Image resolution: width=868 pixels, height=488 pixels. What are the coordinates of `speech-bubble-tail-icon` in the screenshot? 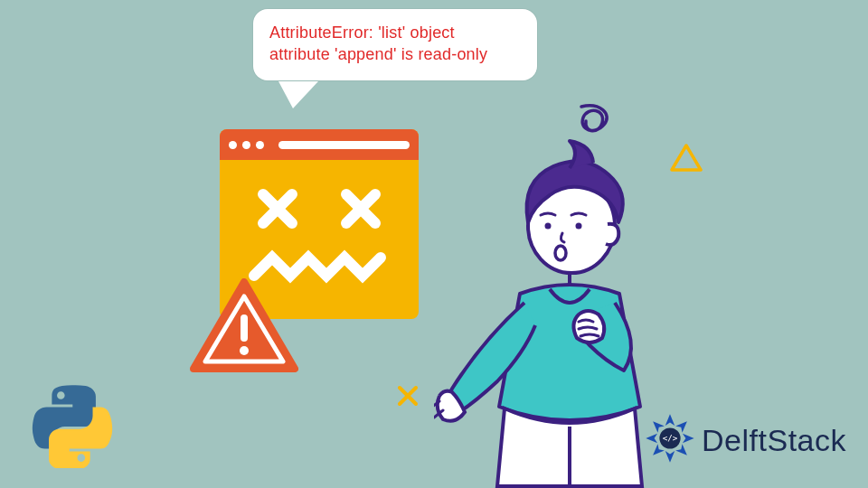 It's located at (298, 95).